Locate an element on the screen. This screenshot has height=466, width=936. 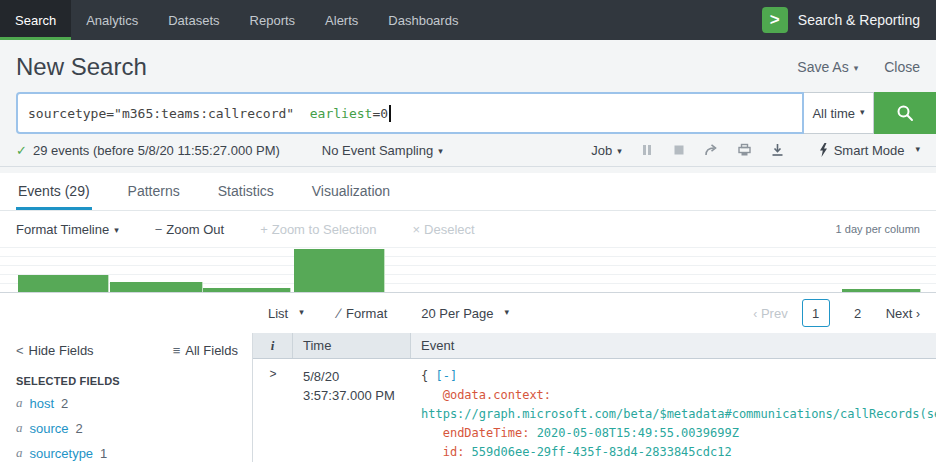
selected-fields-heading: SELECTED FIELDS is located at coordinates (127, 381).